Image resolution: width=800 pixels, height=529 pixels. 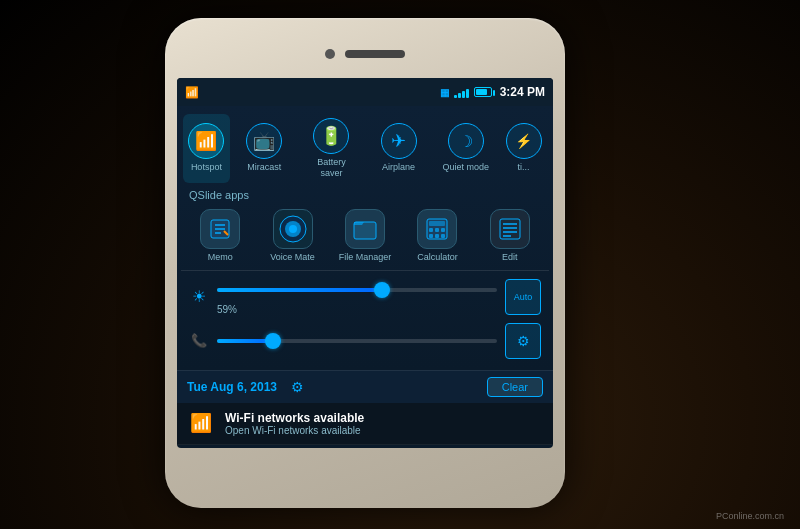 I want to click on toggle-more: ⚡ ti..., so click(x=524, y=148).